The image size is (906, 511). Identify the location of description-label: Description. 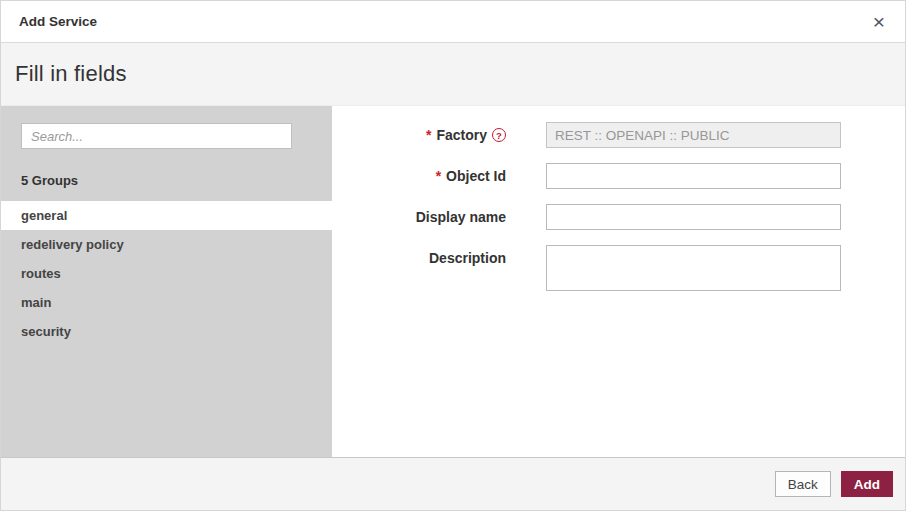
(468, 258).